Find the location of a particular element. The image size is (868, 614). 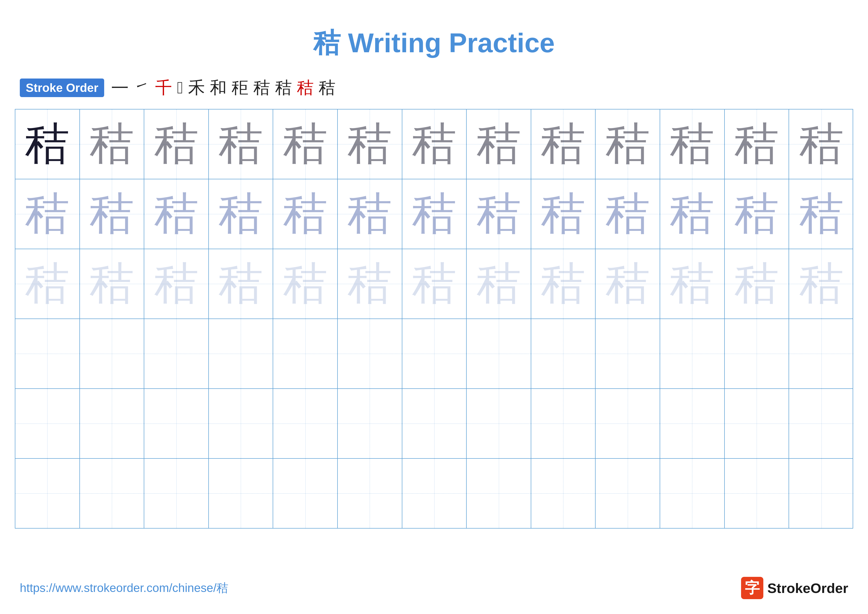

logo-icon: 字 is located at coordinates (752, 588).